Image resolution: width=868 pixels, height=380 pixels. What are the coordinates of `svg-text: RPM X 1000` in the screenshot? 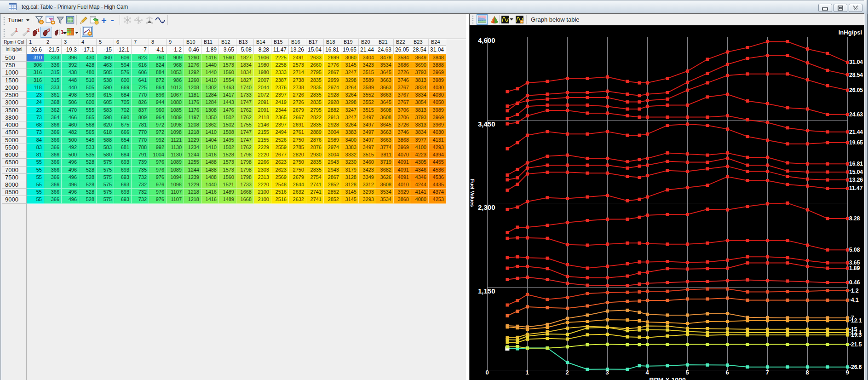 It's located at (667, 378).